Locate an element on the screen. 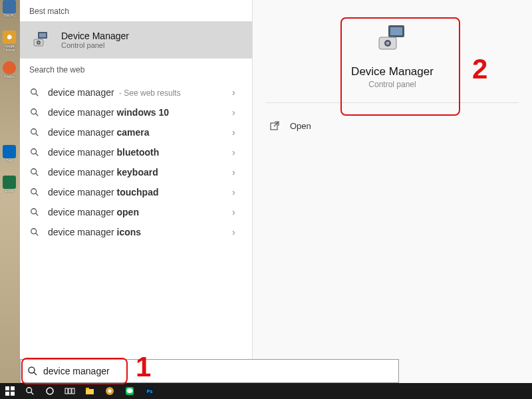 This screenshot has height=399, width=532. detail-device-manager-icon is located at coordinates (392, 39).